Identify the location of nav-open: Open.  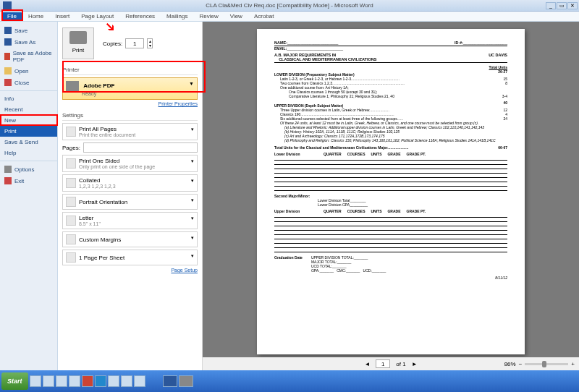
(29, 71).